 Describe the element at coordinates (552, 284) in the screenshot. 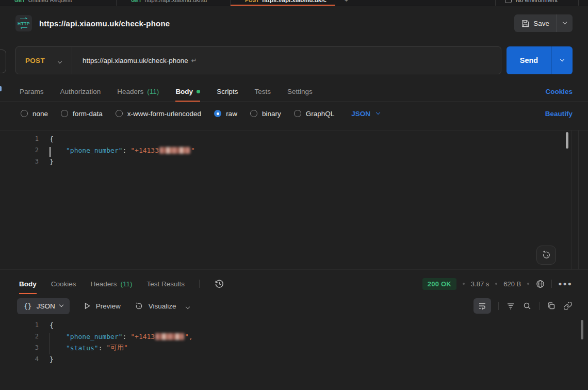

I see `divider` at that location.